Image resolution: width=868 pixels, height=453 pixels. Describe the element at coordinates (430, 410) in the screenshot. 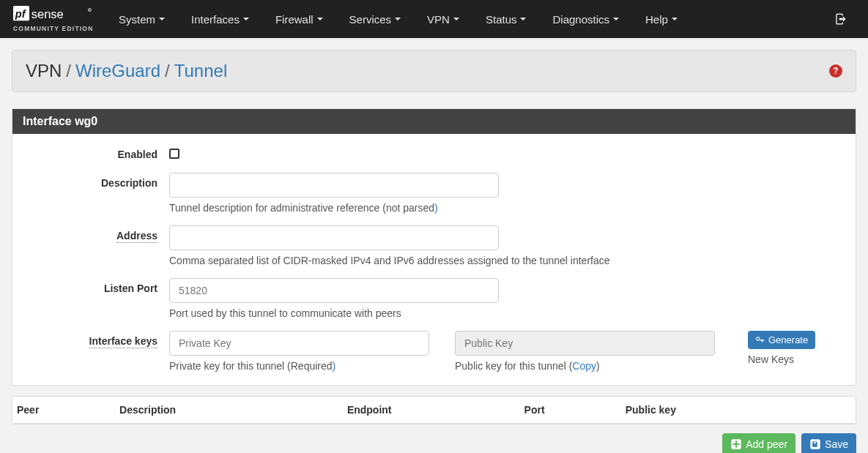

I see `th-endpoint: Endpoint` at that location.